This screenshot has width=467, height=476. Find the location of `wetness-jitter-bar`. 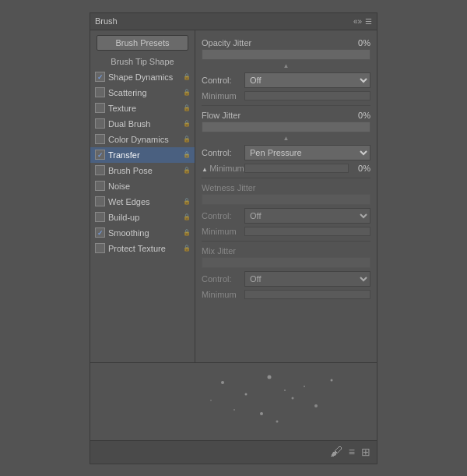

wetness-jitter-bar is located at coordinates (286, 199).